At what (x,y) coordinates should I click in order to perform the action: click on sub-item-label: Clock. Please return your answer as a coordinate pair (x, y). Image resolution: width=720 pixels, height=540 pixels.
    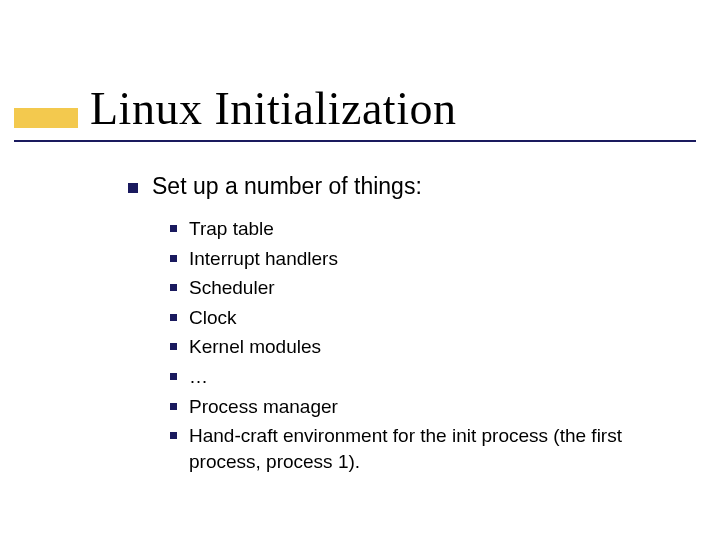
    Looking at the image, I should click on (213, 318).